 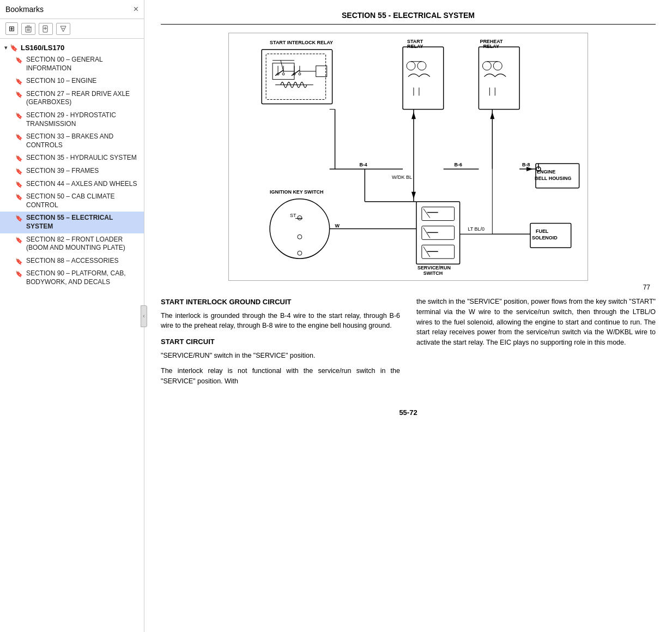 What do you see at coordinates (280, 345) in the screenshot?
I see `left-column: START INTERLOCK GROUND CIRCUIT The inter…` at bounding box center [280, 345].